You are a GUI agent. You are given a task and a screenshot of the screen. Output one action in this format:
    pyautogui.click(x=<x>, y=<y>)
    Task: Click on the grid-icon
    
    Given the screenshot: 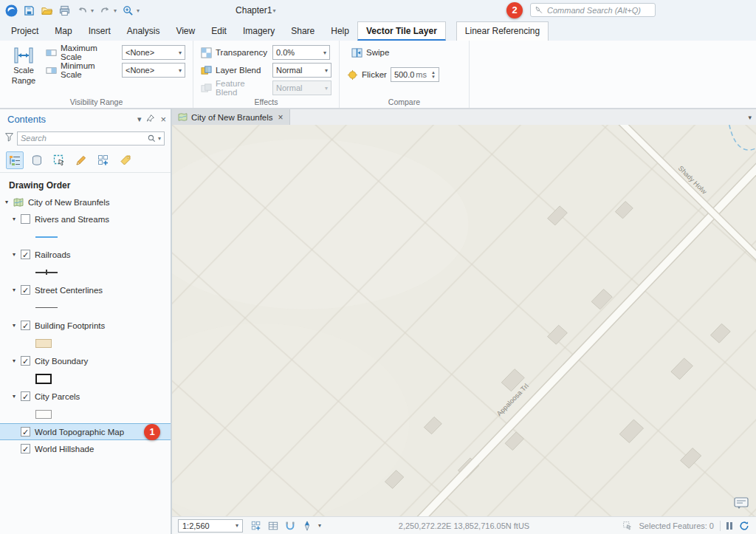 What is the action you would take?
    pyautogui.click(x=256, y=526)
    